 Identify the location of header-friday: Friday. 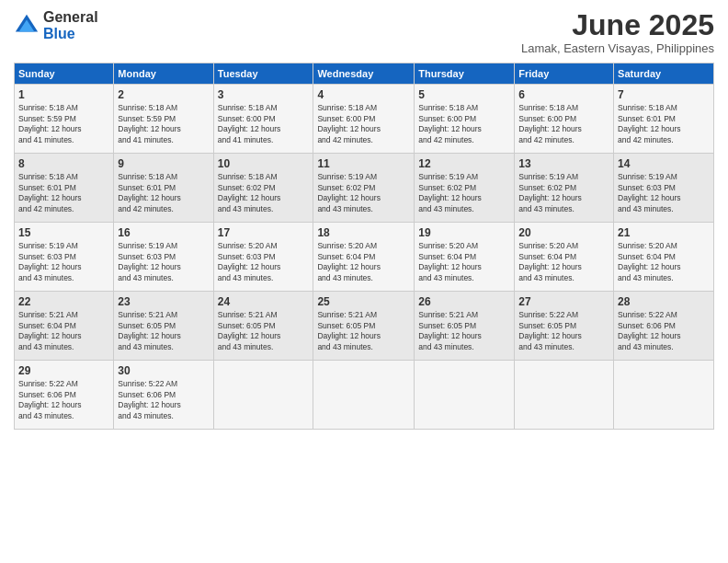
(564, 74).